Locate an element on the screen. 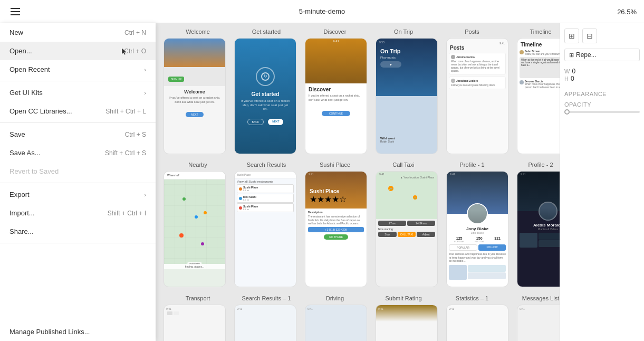  align-right-icon: ⊟ is located at coordinates (590, 36).